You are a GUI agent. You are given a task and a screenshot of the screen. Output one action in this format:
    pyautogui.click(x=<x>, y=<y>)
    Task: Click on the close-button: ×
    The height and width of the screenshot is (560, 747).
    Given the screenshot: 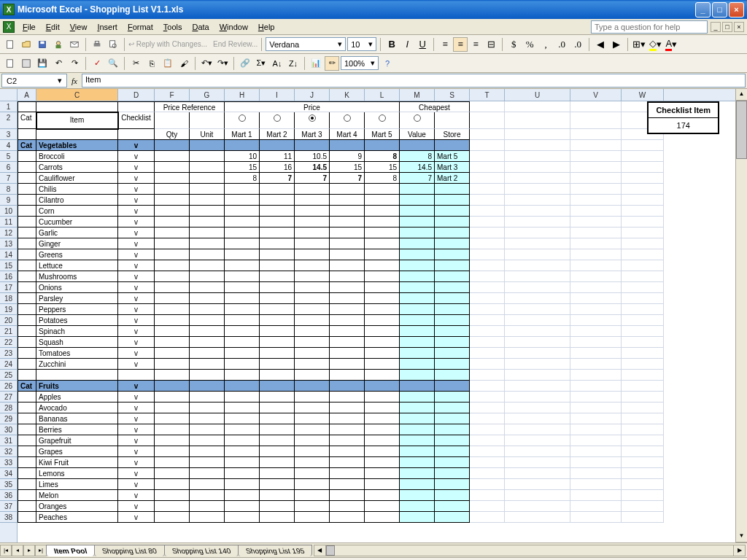 What is the action you would take?
    pyautogui.click(x=737, y=10)
    